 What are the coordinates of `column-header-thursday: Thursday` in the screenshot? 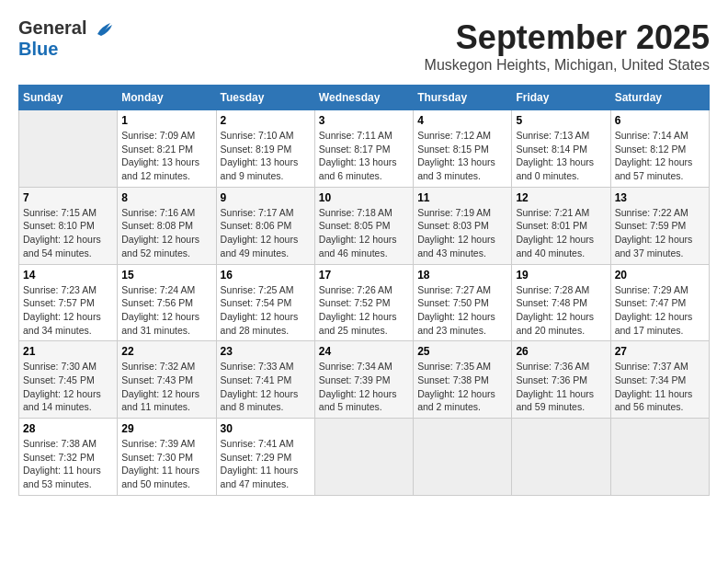 It's located at (463, 98).